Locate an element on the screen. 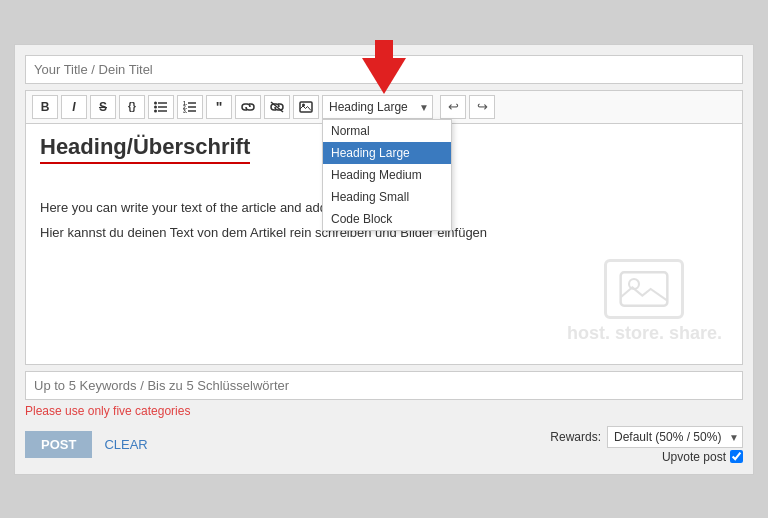  format-option-code-block: Code Block is located at coordinates (387, 219).